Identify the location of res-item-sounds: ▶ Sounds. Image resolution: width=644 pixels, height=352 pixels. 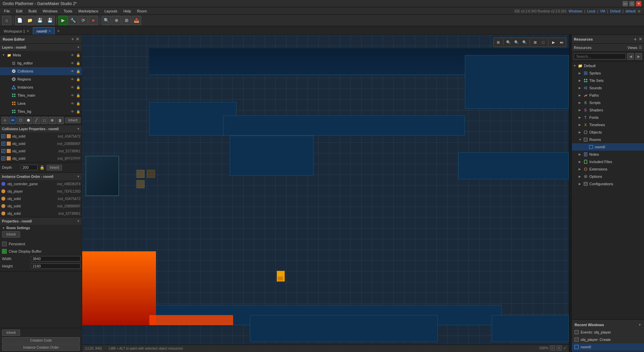
(608, 88).